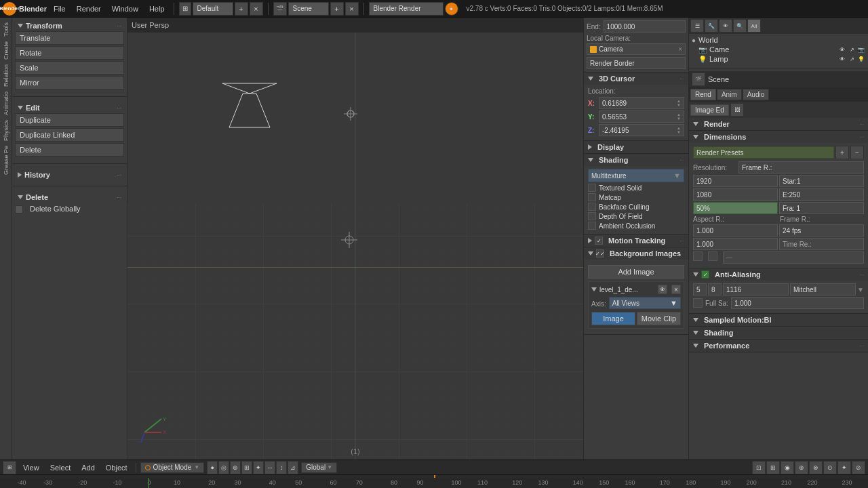 The width and height of the screenshot is (868, 488). Describe the element at coordinates (337, 9) in the screenshot. I see `scene-add-icon: +` at that location.